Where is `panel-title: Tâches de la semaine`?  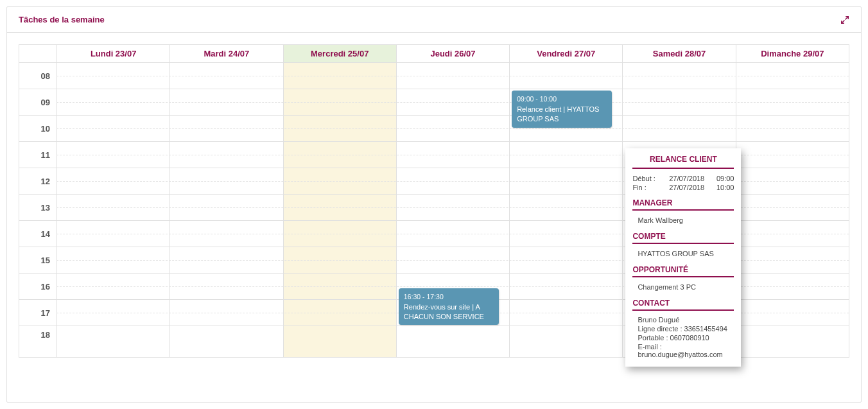
panel-title: Tâches de la semaine is located at coordinates (62, 19).